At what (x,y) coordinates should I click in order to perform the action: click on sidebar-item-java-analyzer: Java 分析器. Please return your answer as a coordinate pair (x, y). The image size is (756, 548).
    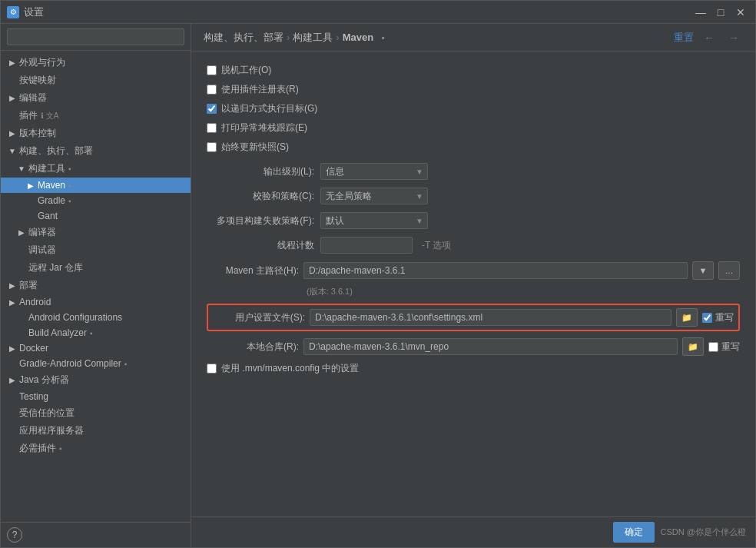
    Looking at the image, I should click on (95, 380).